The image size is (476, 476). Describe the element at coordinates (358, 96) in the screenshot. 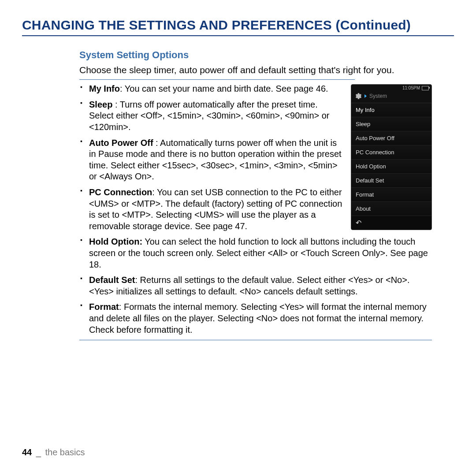

I see `gear-icon` at that location.